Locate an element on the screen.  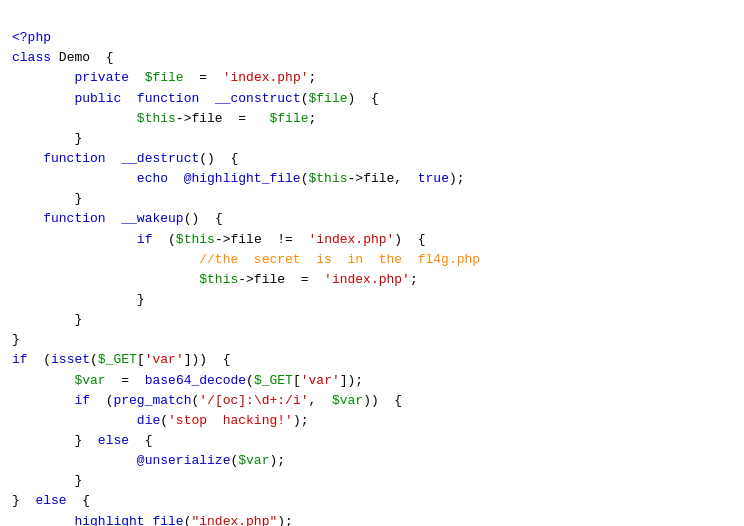
line-destruct: function __destruct() { is located at coordinates (125, 158).